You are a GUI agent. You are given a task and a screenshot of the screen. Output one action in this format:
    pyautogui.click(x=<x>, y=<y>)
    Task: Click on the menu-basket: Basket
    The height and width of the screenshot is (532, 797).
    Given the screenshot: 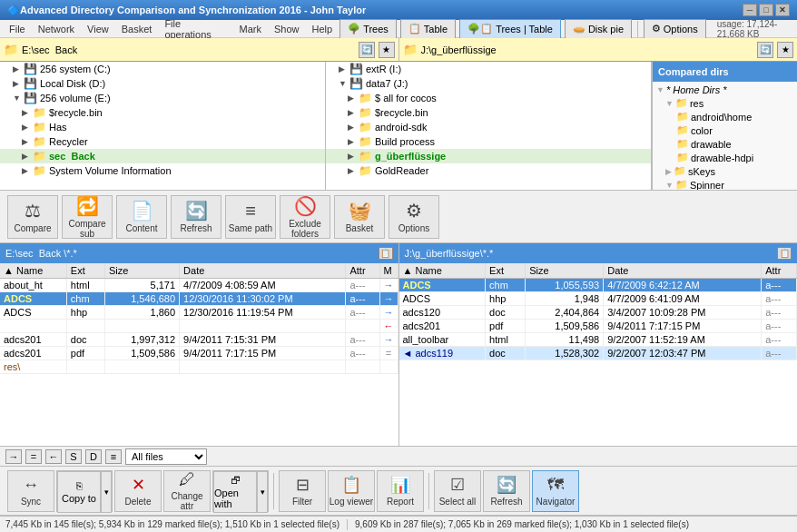 What is the action you would take?
    pyautogui.click(x=137, y=29)
    